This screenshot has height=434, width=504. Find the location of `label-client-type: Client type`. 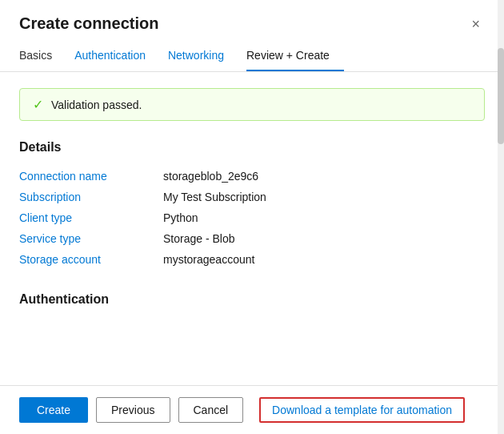

label-client-type: Client type is located at coordinates (91, 218).